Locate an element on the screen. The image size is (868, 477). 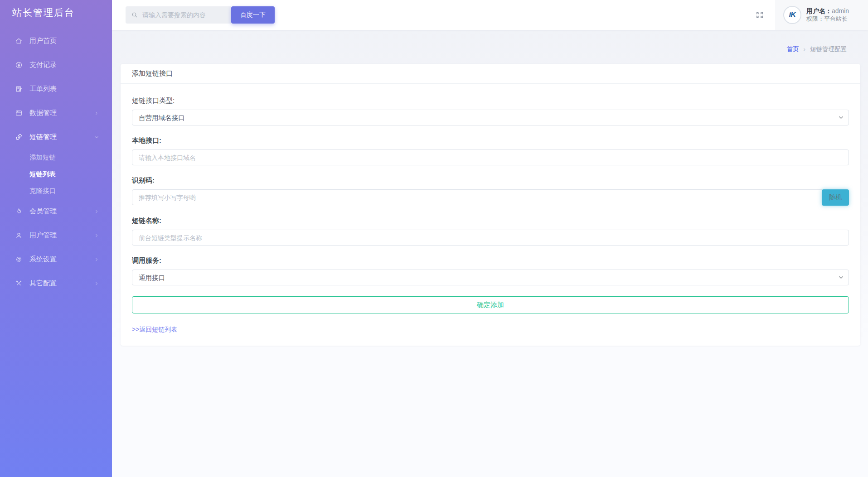
sidebar-subitem-label: 短链列表 is located at coordinates (43, 174).